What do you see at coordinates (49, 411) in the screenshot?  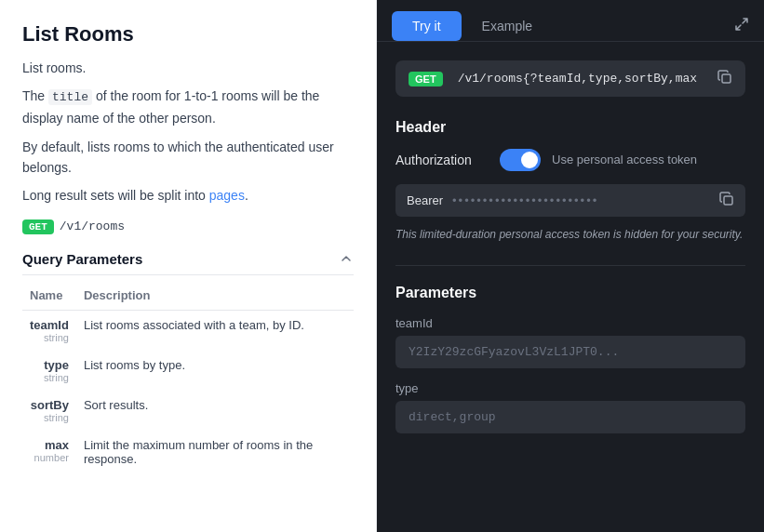 I see `param-name-sortby: sortBy string` at bounding box center [49, 411].